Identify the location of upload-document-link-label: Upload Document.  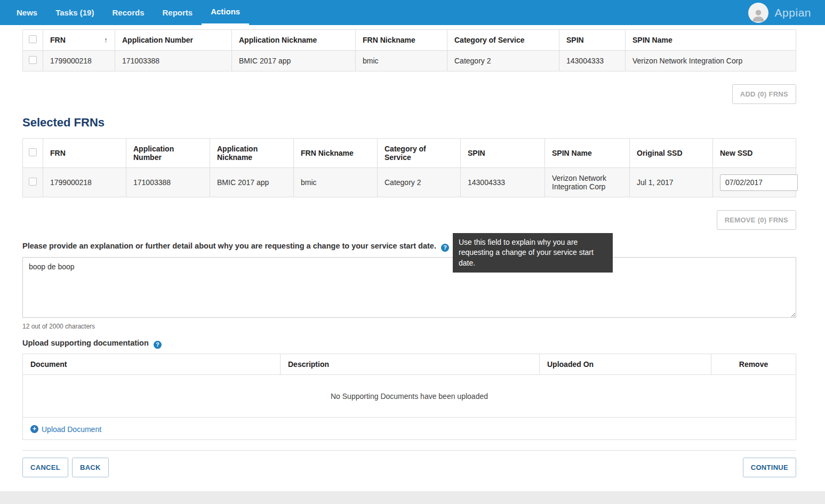
(71, 429).